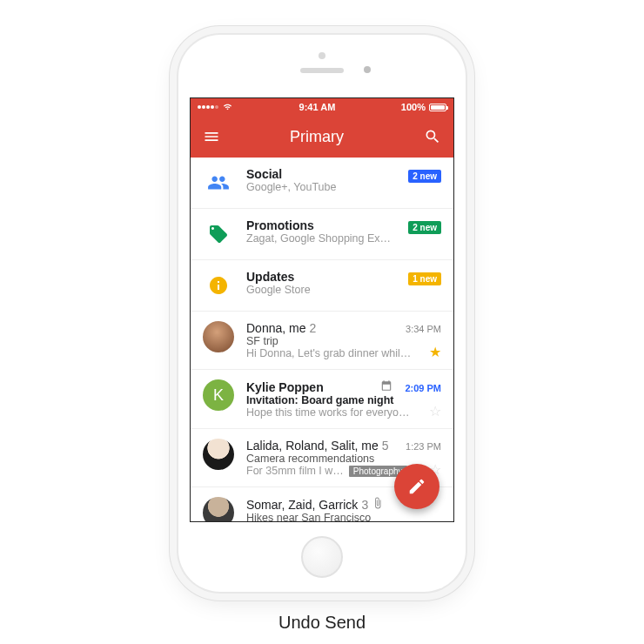 The image size is (644, 644). What do you see at coordinates (302, 505) in the screenshot?
I see `email-from: Somar, Zaid, Garrick` at bounding box center [302, 505].